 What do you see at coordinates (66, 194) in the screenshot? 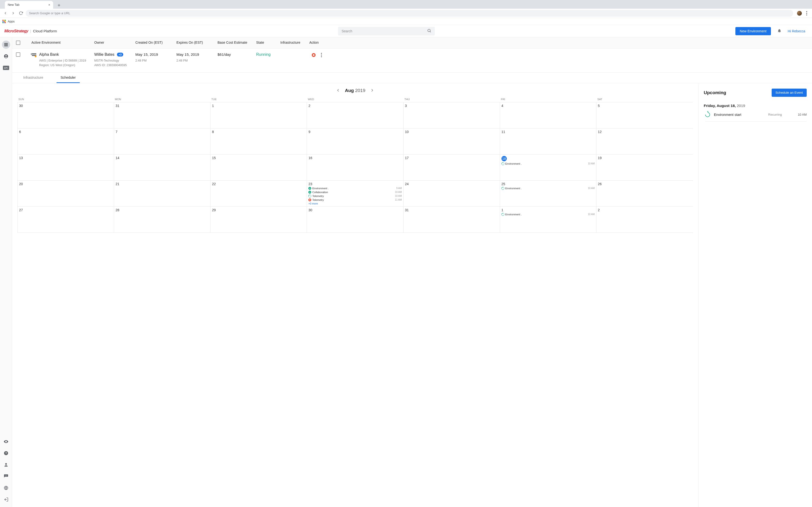
I see `calendar-cell: 20` at bounding box center [66, 194].